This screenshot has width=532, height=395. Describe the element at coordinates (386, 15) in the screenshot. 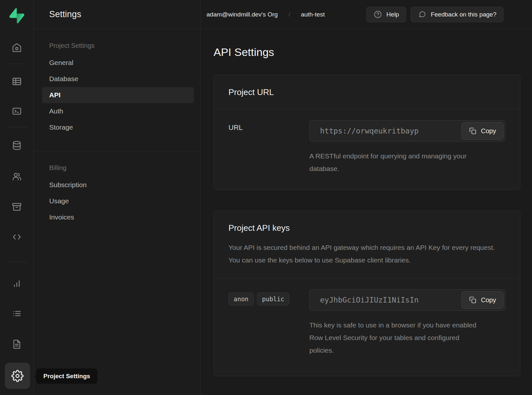

I see `help-button: Help` at that location.